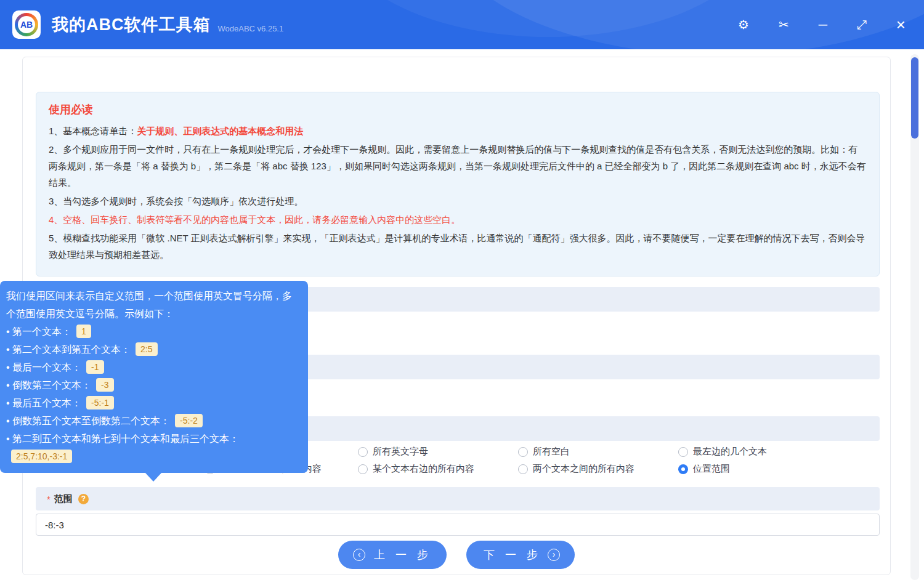  What do you see at coordinates (458, 131) in the screenshot?
I see `notice-item-1: 1、基本概念请单击：关于规则、正则表达式的基本概念和用法` at bounding box center [458, 131].